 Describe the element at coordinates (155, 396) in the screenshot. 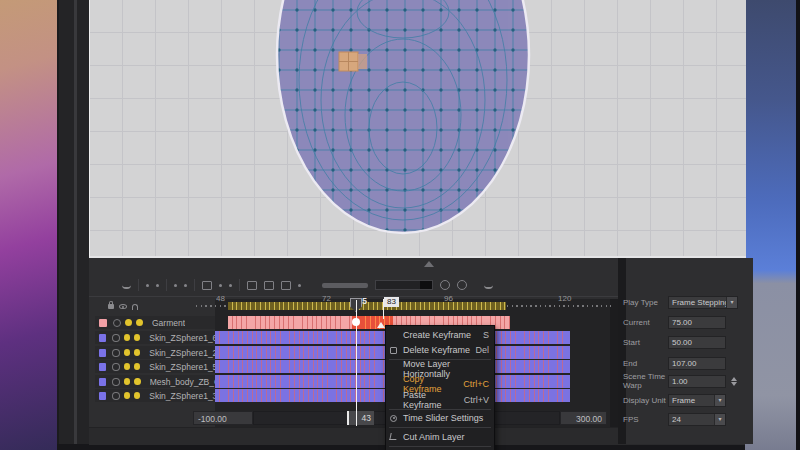

I see `layer-row: Skin_ZSphere1_35` at that location.